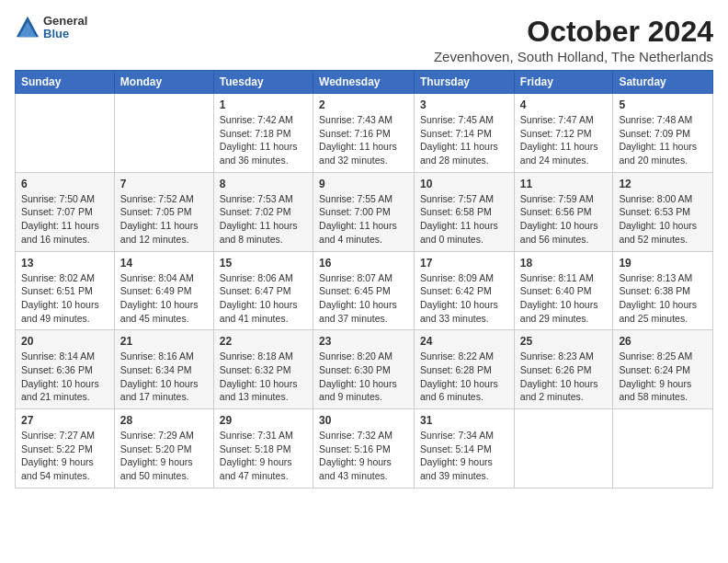 The image size is (728, 563). Describe the element at coordinates (65, 34) in the screenshot. I see `logo-blue-text: Blue` at that location.